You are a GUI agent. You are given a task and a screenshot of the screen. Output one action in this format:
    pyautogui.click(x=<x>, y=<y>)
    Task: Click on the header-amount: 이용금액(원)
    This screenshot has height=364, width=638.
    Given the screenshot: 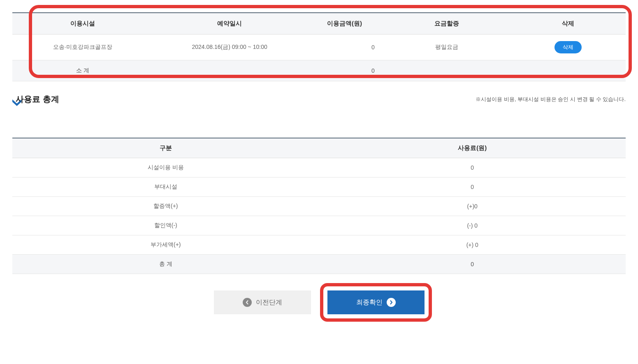 What is the action you would take?
    pyautogui.click(x=344, y=24)
    